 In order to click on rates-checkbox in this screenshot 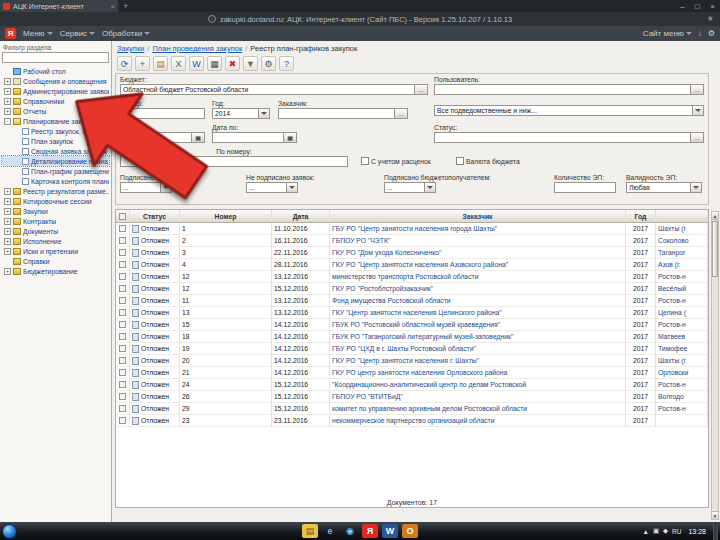, I will do `click(365, 161)`.